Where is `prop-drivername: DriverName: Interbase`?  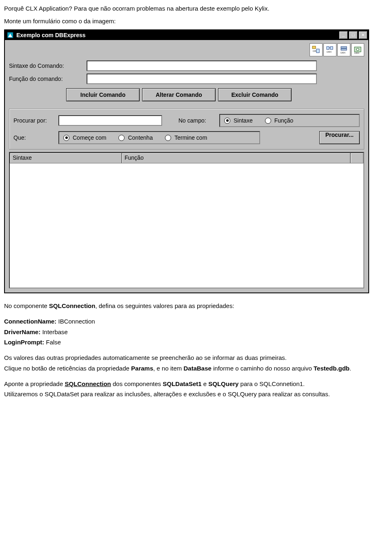
prop-drivername: DriverName: Interbase is located at coordinates (196, 332).